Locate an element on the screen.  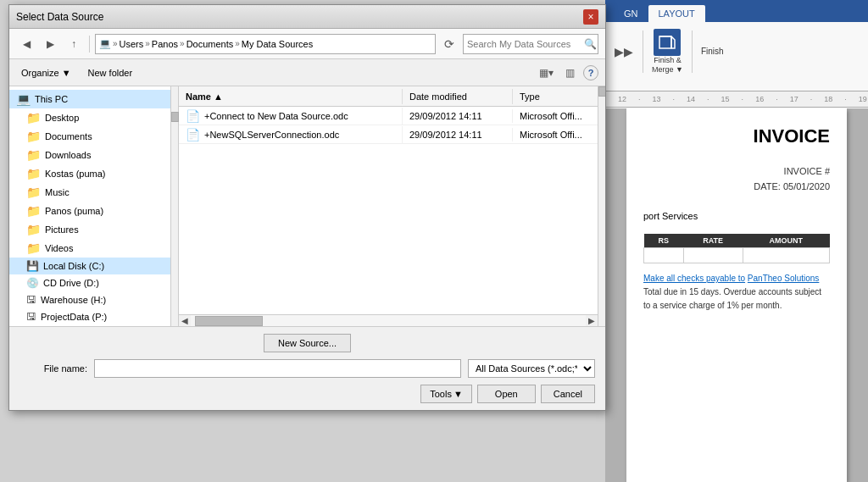
warehouse-h-icon: 🖫 is located at coordinates (31, 300).